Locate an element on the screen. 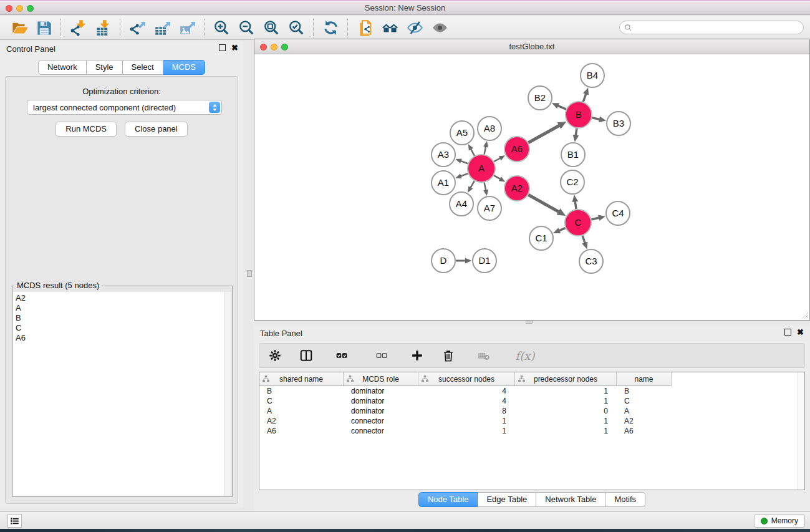 The image size is (810, 532). close-table-panel-button: ✖ is located at coordinates (801, 332).